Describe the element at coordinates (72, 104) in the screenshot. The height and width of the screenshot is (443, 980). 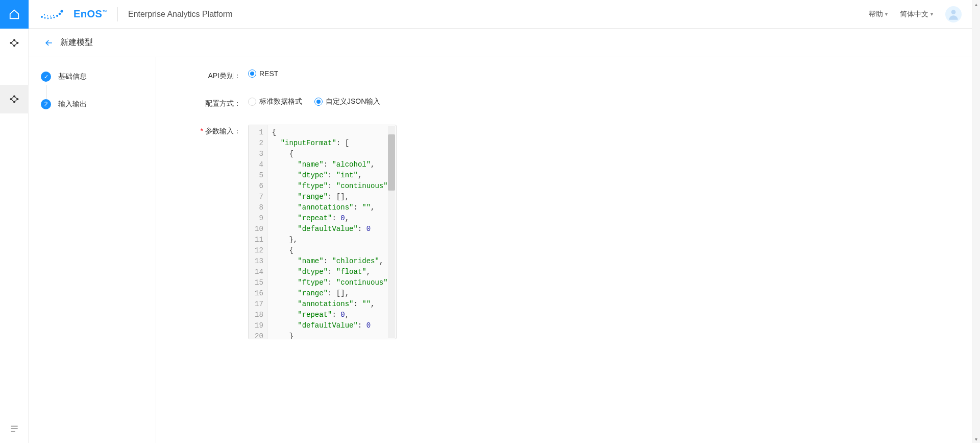
I see `step-label: 输入输出` at that location.